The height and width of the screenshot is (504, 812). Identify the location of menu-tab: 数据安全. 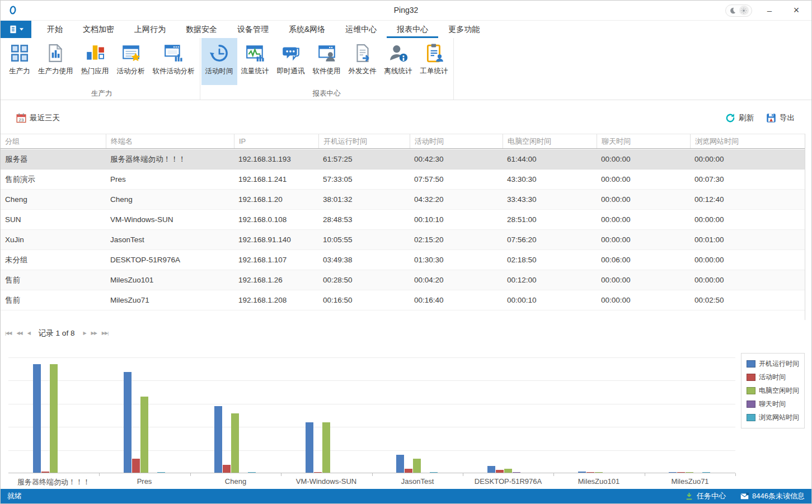
(201, 29).